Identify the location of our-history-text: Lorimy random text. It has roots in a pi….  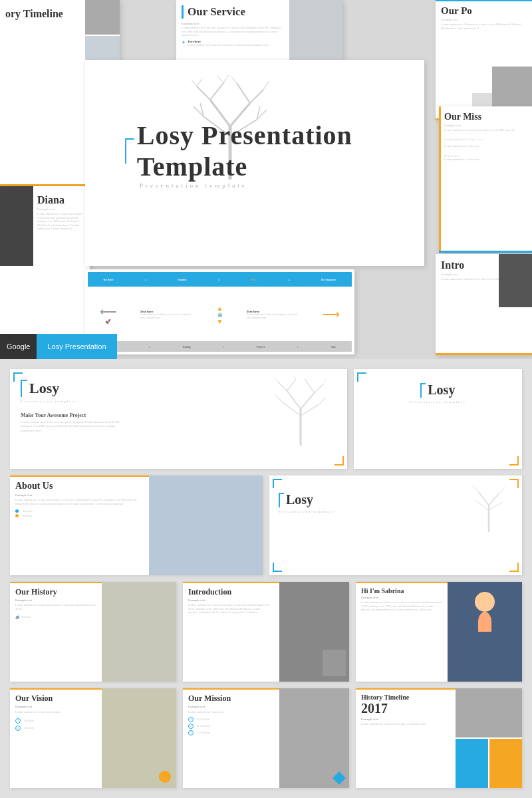
(56, 606).